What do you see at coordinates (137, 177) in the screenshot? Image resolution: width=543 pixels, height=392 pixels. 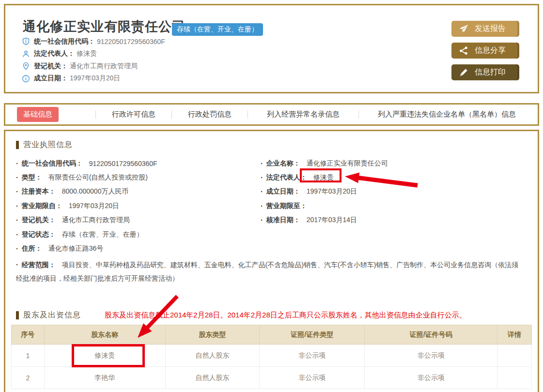 I see `field-company-type: 类型：有限责任公司(自然人投资或控股)` at bounding box center [137, 177].